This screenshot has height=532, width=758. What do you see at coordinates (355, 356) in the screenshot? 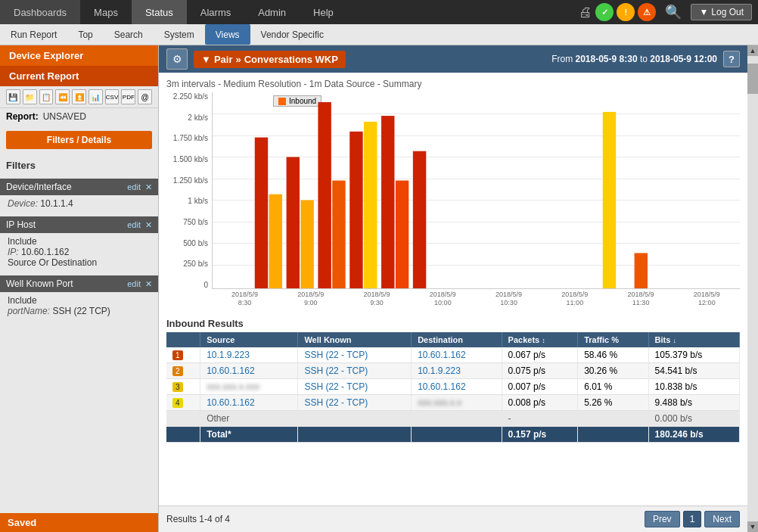
I see `row-1-well-known: SSH (22 - TCP)` at bounding box center [355, 356].